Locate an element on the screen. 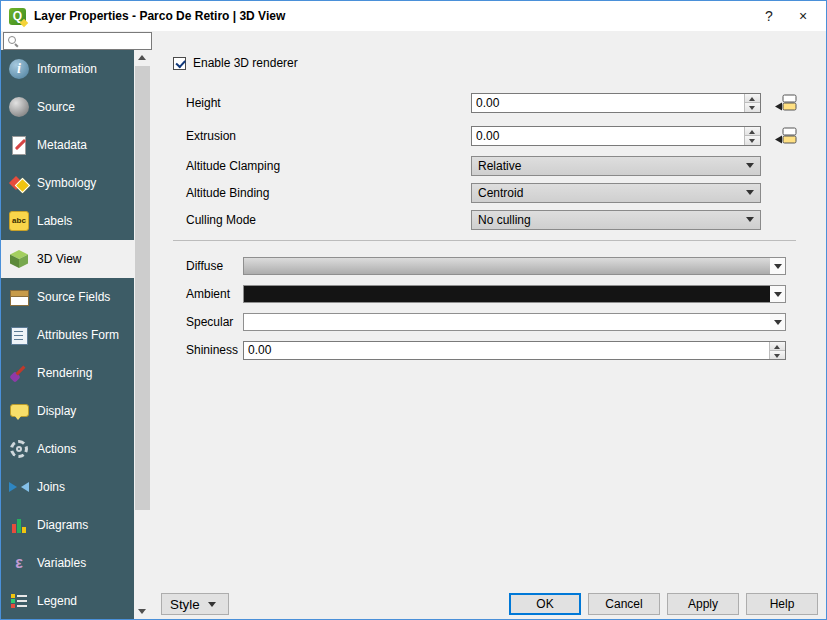 Image resolution: width=827 pixels, height=620 pixels. apply-button: Apply is located at coordinates (703, 604).